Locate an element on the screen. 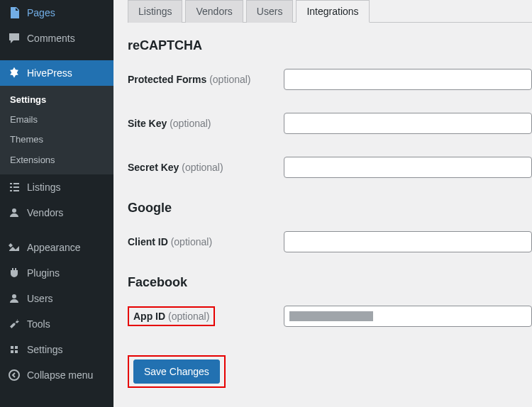 The height and width of the screenshot is (407, 532). input-client-id is located at coordinates (408, 242).